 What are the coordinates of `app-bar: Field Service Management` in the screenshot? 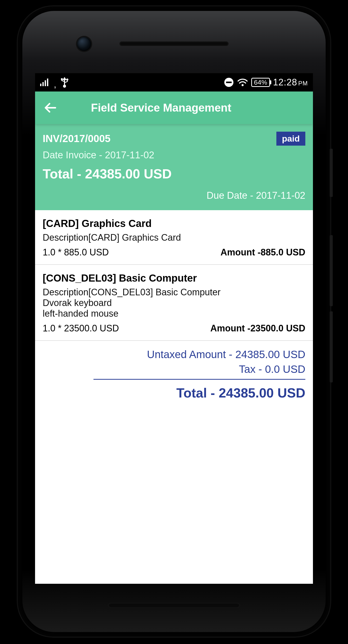 It's located at (174, 108).